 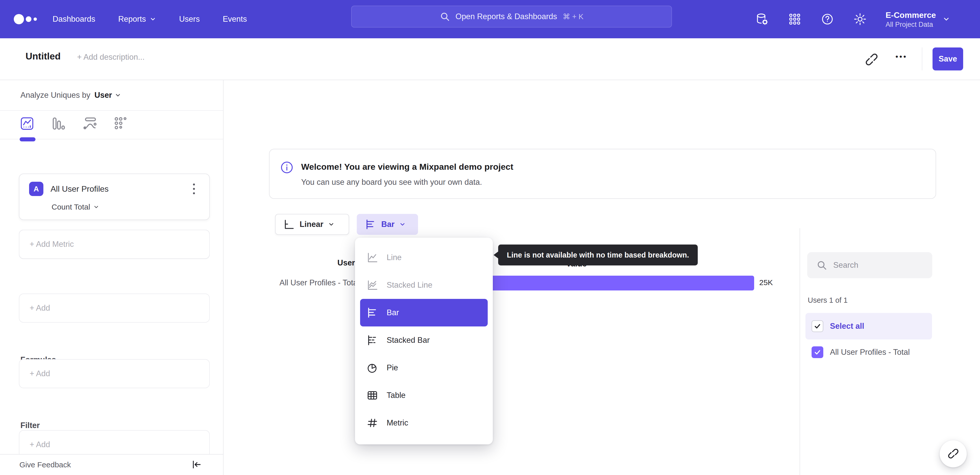 What do you see at coordinates (424, 395) in the screenshot?
I see `menu-item-table: Table` at bounding box center [424, 395].